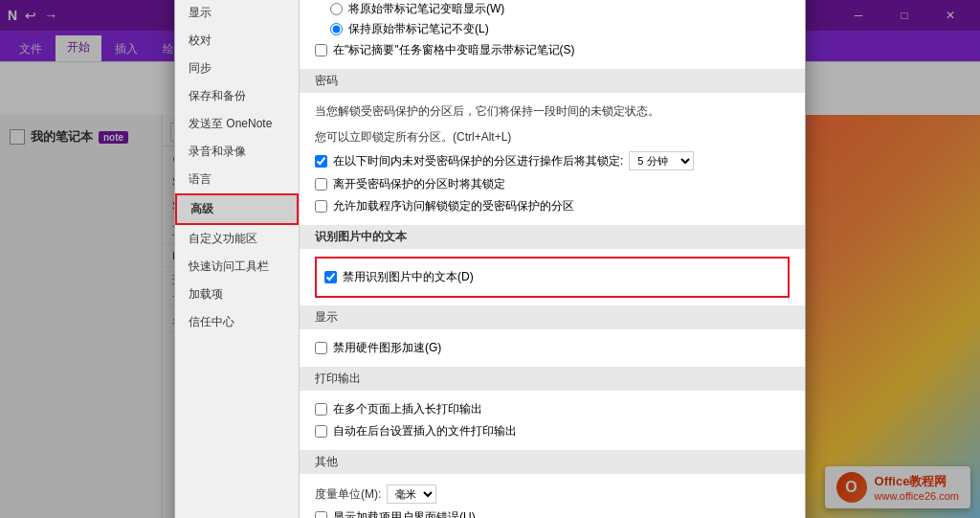 The height and width of the screenshot is (518, 980). What do you see at coordinates (237, 259) in the screenshot?
I see `dialog-sidebar: 常规 显示 校对 同步 保存和备份 发送至 OneNote 录音和录像 语言 高…` at bounding box center [237, 259].